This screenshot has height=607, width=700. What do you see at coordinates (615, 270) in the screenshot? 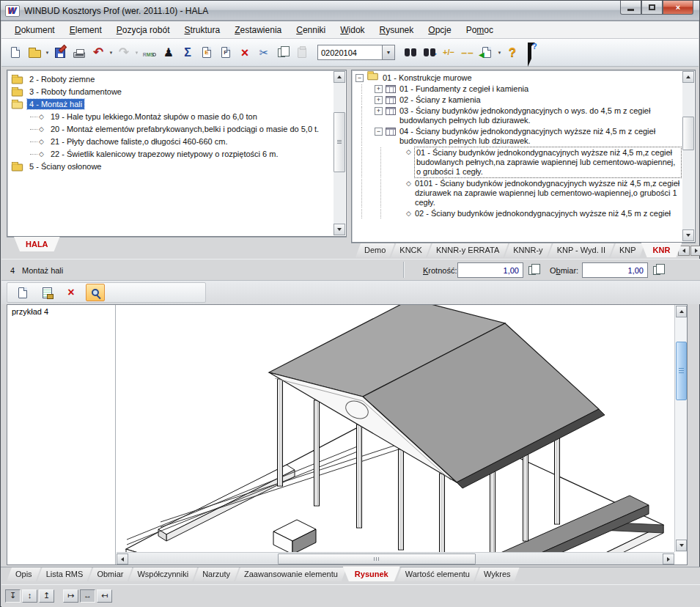
I see `obmiar-input` at bounding box center [615, 270].